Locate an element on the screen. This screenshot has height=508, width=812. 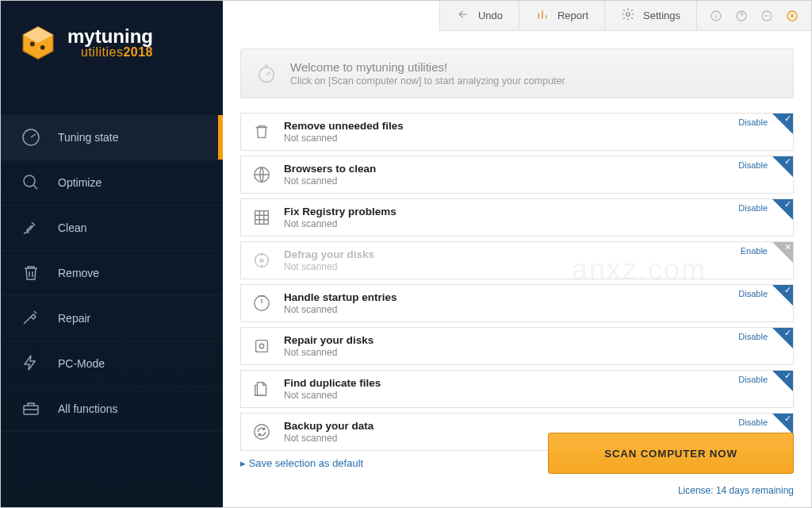
sidebar-item-label: PC-Mode is located at coordinates (81, 364).